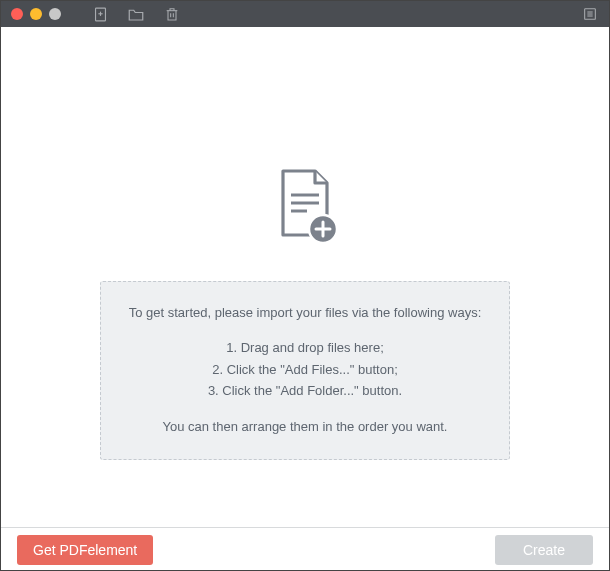 This screenshot has height=571, width=610. Describe the element at coordinates (55, 14) in the screenshot. I see `zoom-window-button` at that location.